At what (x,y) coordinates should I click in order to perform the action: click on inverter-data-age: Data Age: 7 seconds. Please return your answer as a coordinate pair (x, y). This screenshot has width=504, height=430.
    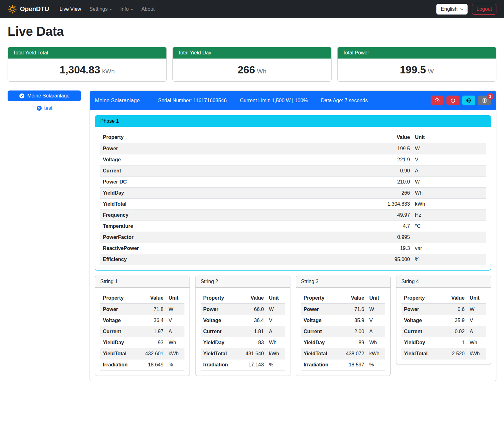
    Looking at the image, I should click on (345, 101).